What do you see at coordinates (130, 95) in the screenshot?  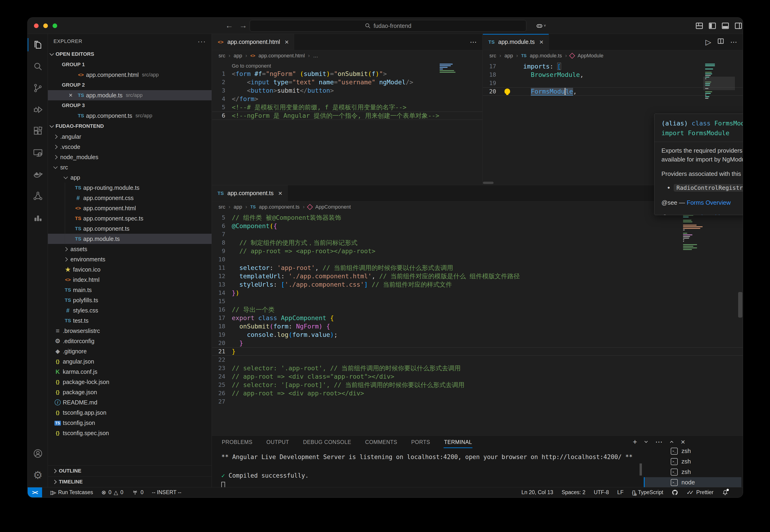 I see `open-editor-item-app.module.ts: ×TSapp.module.tssrc/app` at bounding box center [130, 95].